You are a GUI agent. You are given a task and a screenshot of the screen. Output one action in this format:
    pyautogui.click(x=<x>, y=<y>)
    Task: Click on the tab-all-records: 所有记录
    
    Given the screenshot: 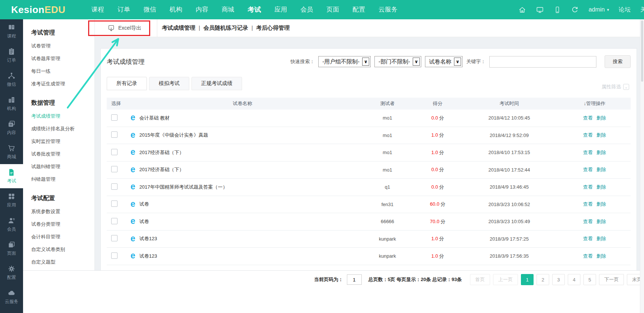 What is the action you would take?
    pyautogui.click(x=127, y=84)
    